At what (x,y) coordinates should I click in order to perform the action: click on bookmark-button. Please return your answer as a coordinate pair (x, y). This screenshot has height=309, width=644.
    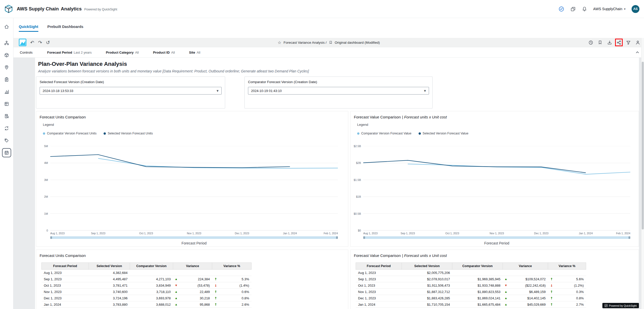
    Looking at the image, I should click on (600, 42).